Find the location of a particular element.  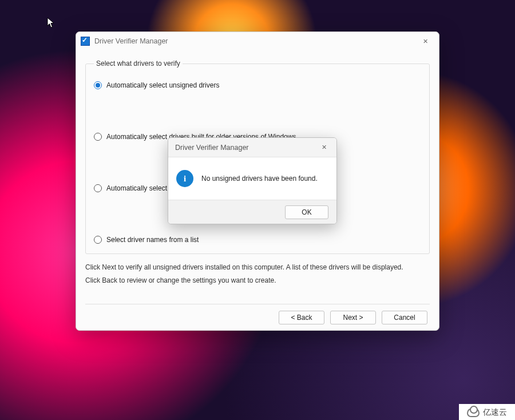

hint-line-2: Click Back to review or change the setti… is located at coordinates (258, 280).